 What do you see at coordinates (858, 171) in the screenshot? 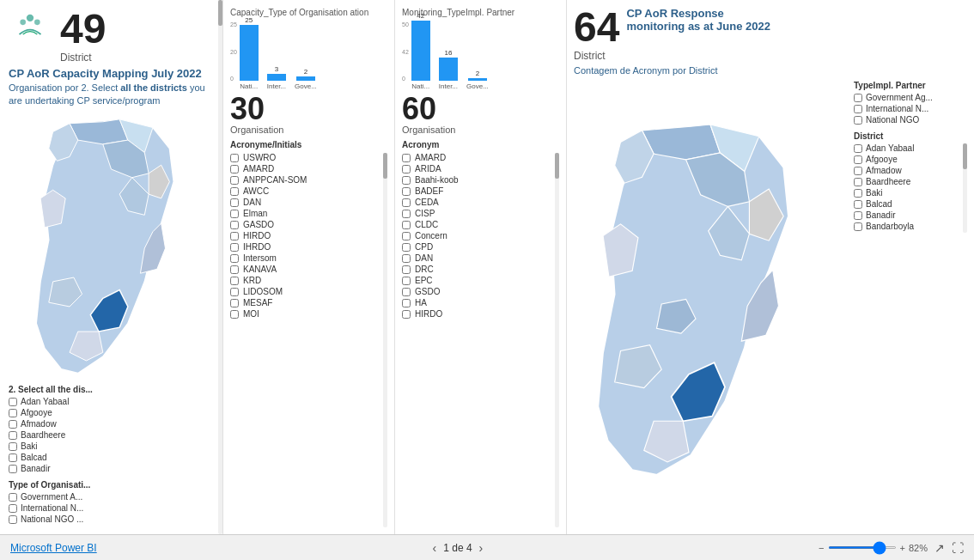
I see `r-check-afmadow` at bounding box center [858, 171].